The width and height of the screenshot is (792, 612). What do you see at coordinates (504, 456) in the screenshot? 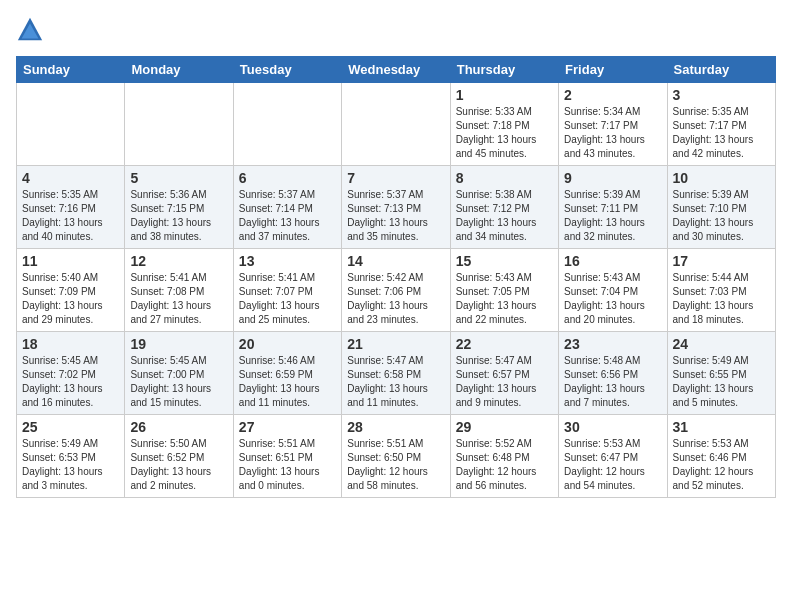
I see `calendar-cell: 29Sunrise: 5:52 AM Sunset: 6:48 PM Dayli…` at bounding box center [504, 456].